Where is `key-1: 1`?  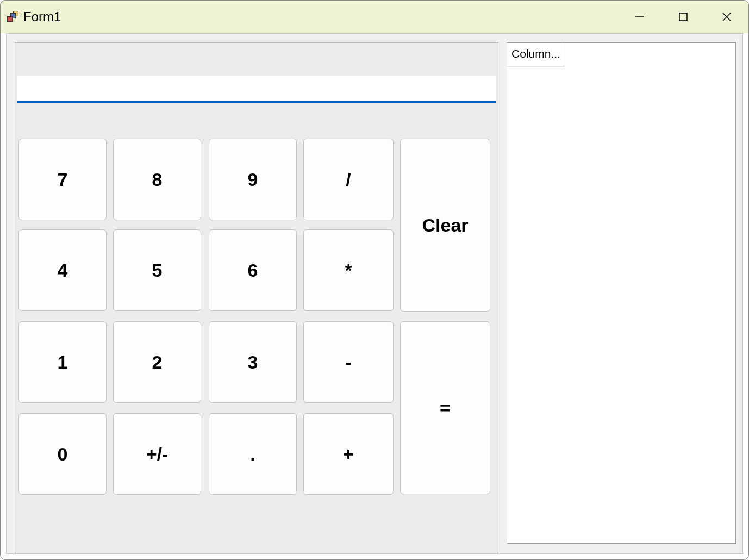
key-1: 1 is located at coordinates (63, 362).